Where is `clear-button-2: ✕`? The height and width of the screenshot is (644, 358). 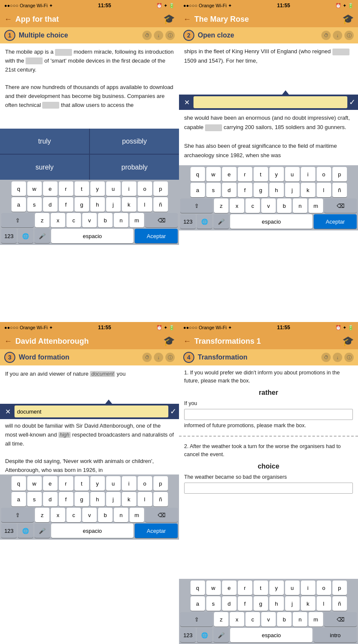 clear-button-2: ✕ is located at coordinates (187, 102).